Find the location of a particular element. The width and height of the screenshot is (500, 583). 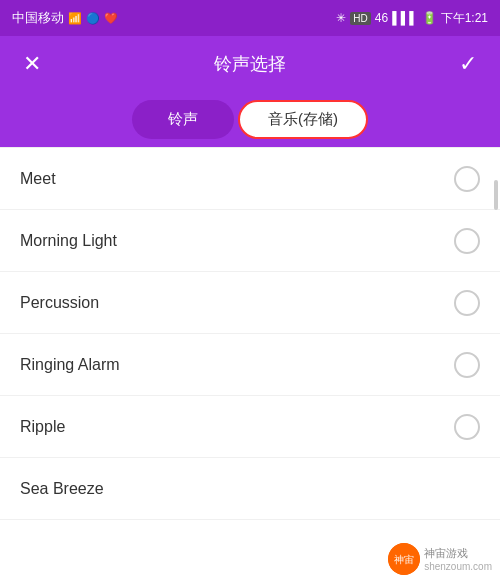

ringtone-name-ripple: Ripple is located at coordinates (42, 427).